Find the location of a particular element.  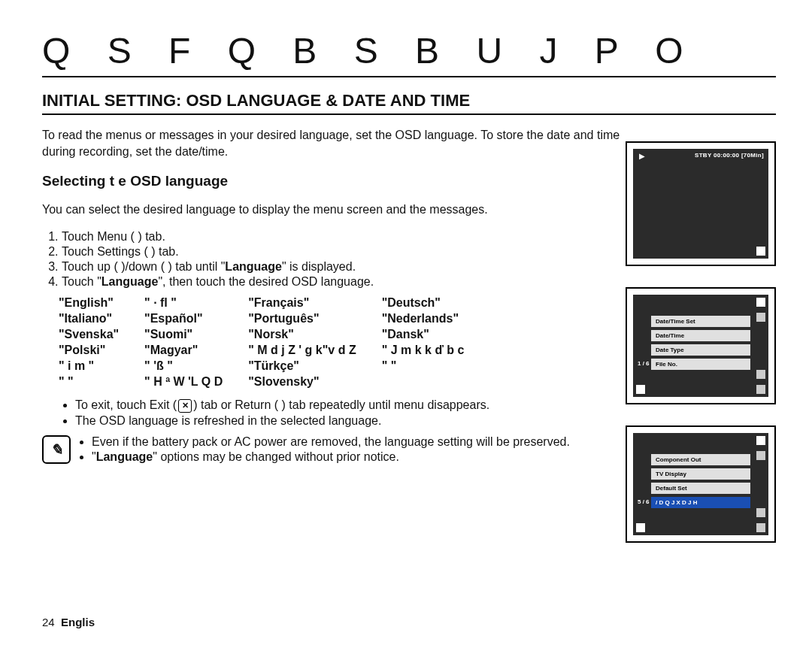

section-title: INITIAL SETTING: OSD LANGUAGE & DATE AND… is located at coordinates (409, 101).